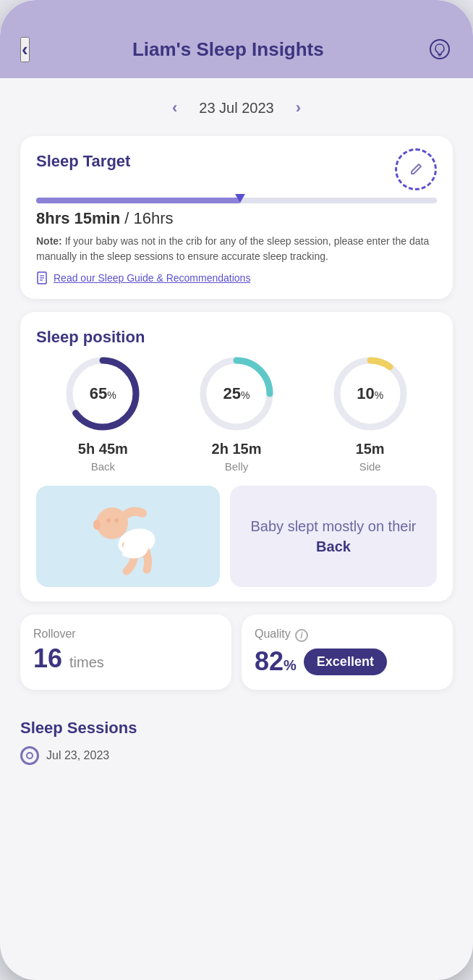 This screenshot has width=473, height=980. I want to click on sleep-sessions-section: Sleep Sessions Jul 23, 2023, so click(236, 745).